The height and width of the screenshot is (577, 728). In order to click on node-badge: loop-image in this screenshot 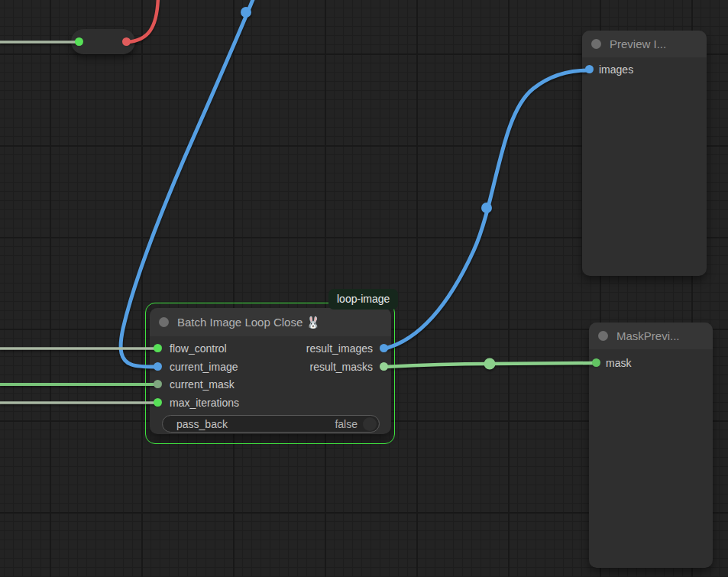, I will do `click(364, 300)`.